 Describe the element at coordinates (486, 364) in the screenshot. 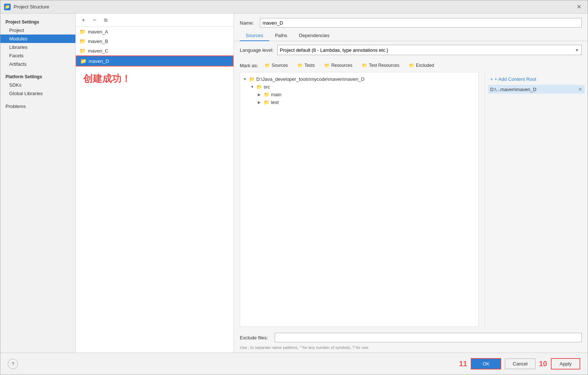

I see `ok-button: OK` at that location.